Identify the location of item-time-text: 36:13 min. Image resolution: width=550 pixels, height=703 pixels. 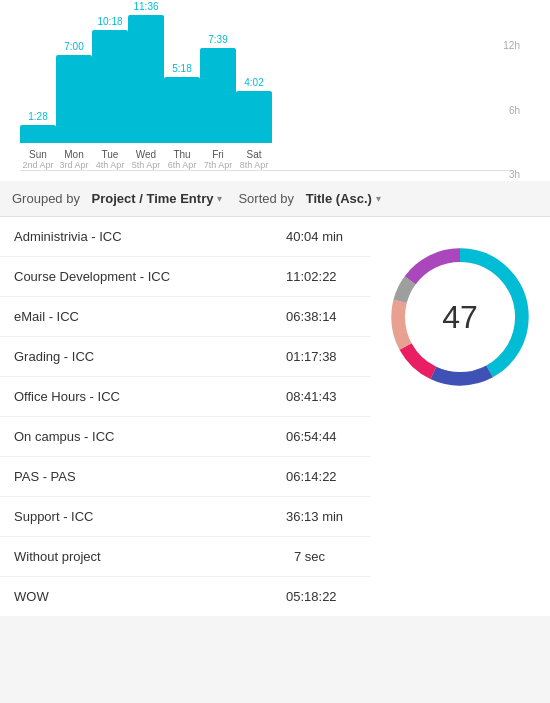
(314, 516).